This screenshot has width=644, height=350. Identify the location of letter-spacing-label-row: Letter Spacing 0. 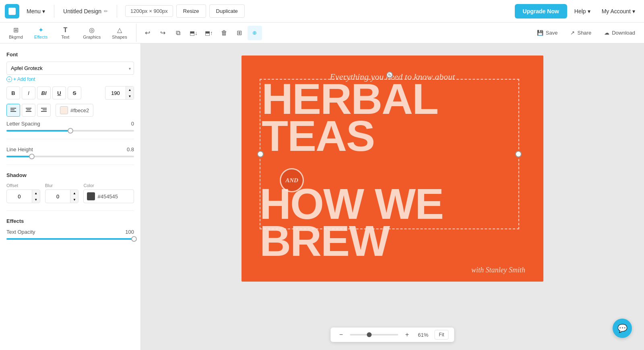
(70, 124).